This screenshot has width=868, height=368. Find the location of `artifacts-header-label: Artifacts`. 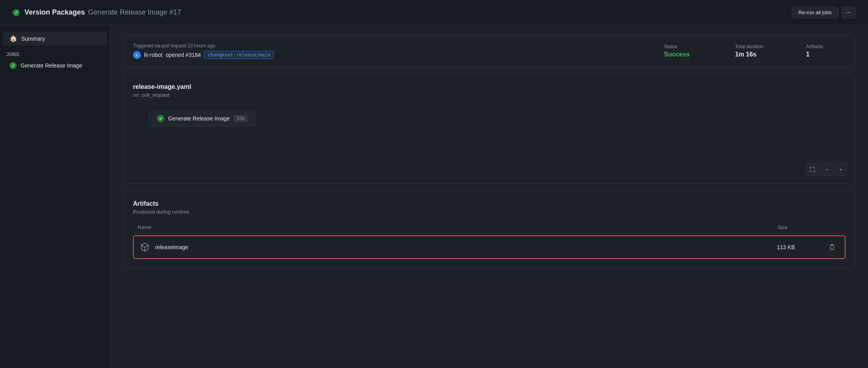

artifacts-header-label: Artifacts is located at coordinates (826, 47).